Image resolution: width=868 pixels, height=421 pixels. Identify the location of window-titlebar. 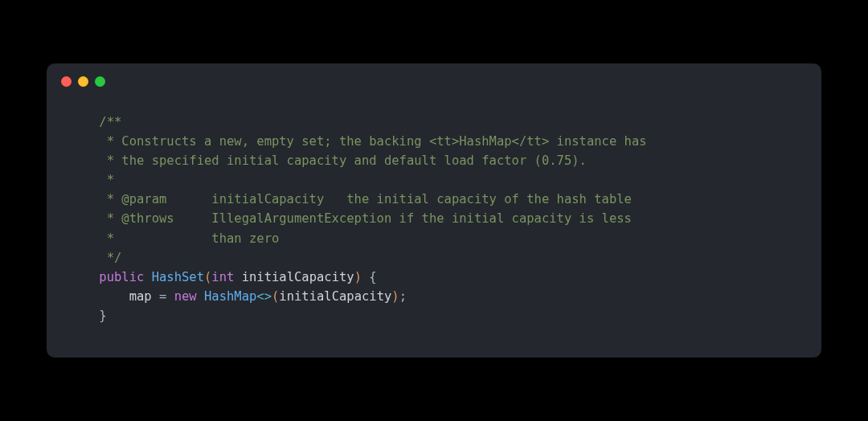
(434, 79).